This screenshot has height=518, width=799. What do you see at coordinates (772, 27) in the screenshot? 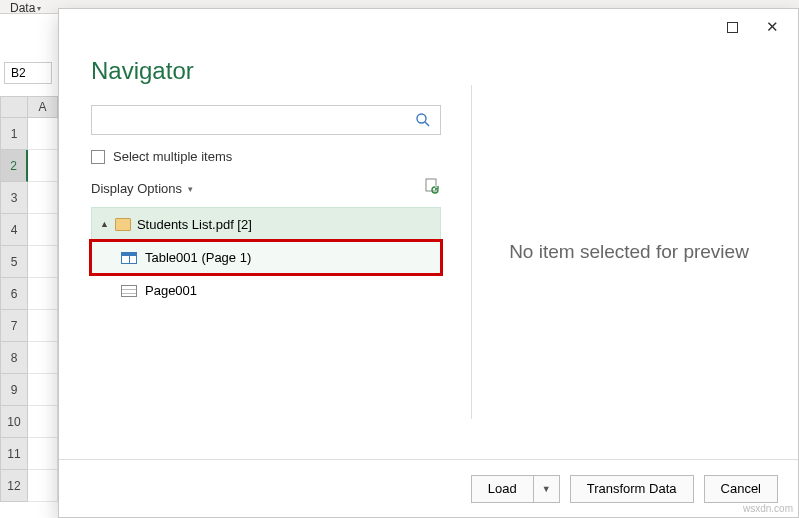
I see `close-icon: ✕` at bounding box center [772, 27].